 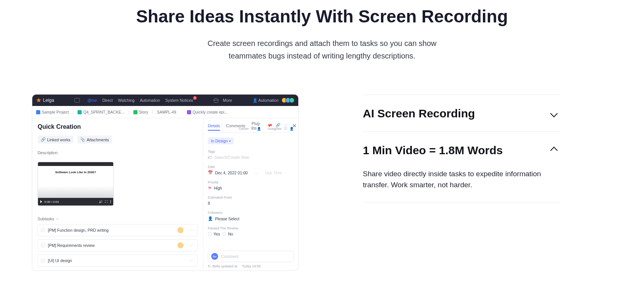 What do you see at coordinates (76, 202) in the screenshot?
I see `video-controls: 0:00 / 0:04 🔊 ⛶` at bounding box center [76, 202].